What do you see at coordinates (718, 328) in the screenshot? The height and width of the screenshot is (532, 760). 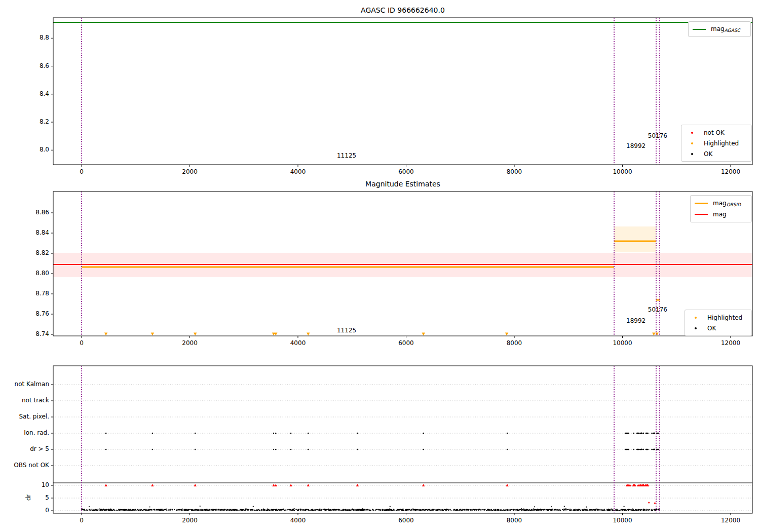 I see `legend-item-ok-mid: OK` at bounding box center [718, 328].